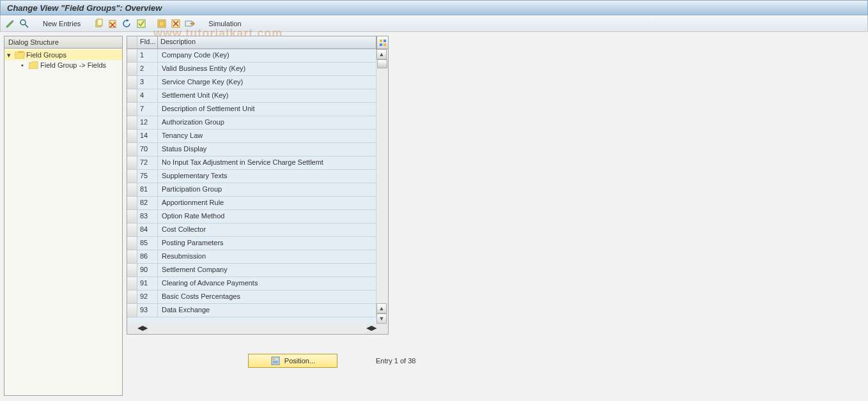  What do you see at coordinates (267, 217) in the screenshot?
I see `cell-description: Option Rate Method` at bounding box center [267, 217].